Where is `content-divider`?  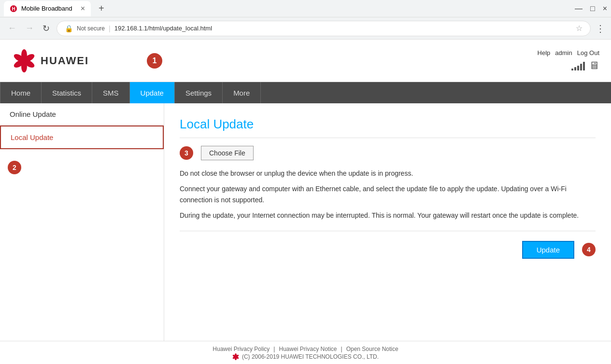
content-divider is located at coordinates (387, 231).